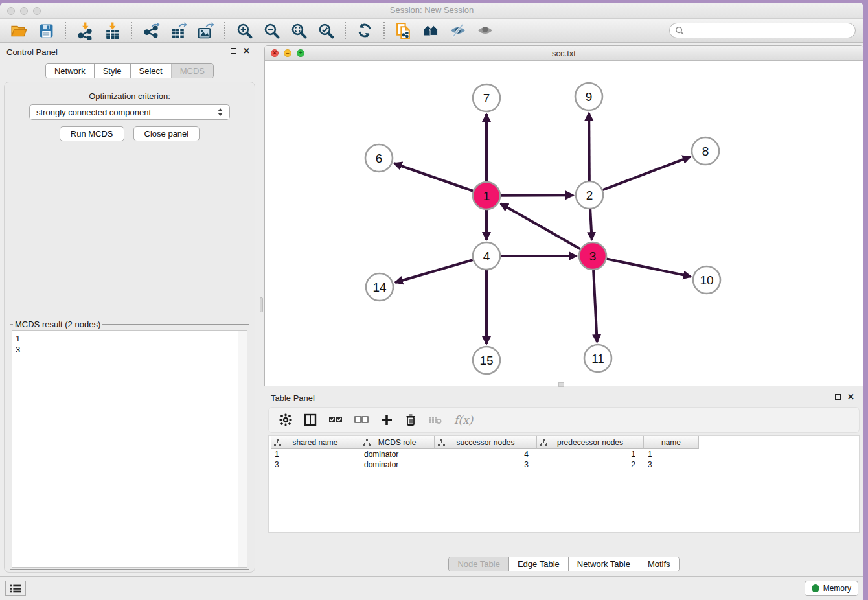 This screenshot has height=600, width=868. Describe the element at coordinates (336, 420) in the screenshot. I see `select-all-icon` at that location.